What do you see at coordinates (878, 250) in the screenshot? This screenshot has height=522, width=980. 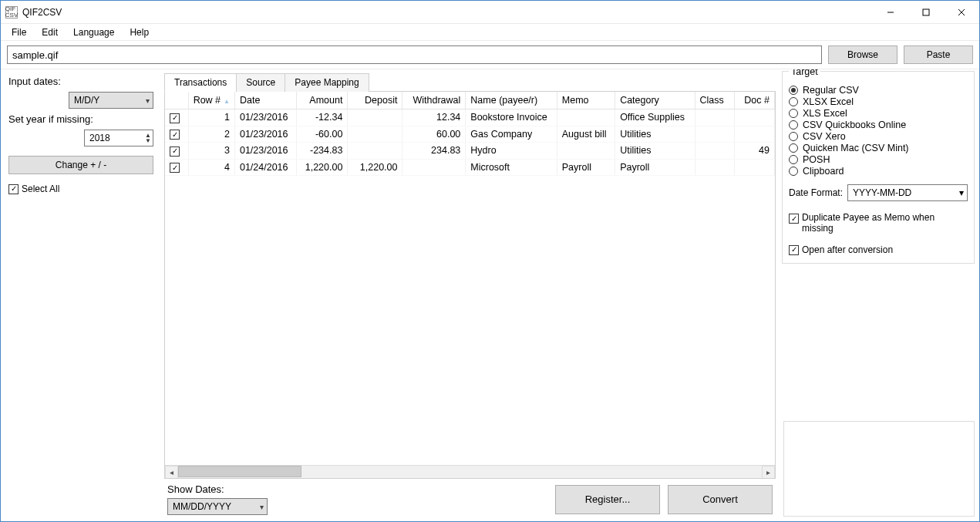 I see `open-after-checkbox: ✓ Open after conversion` at bounding box center [878, 250].